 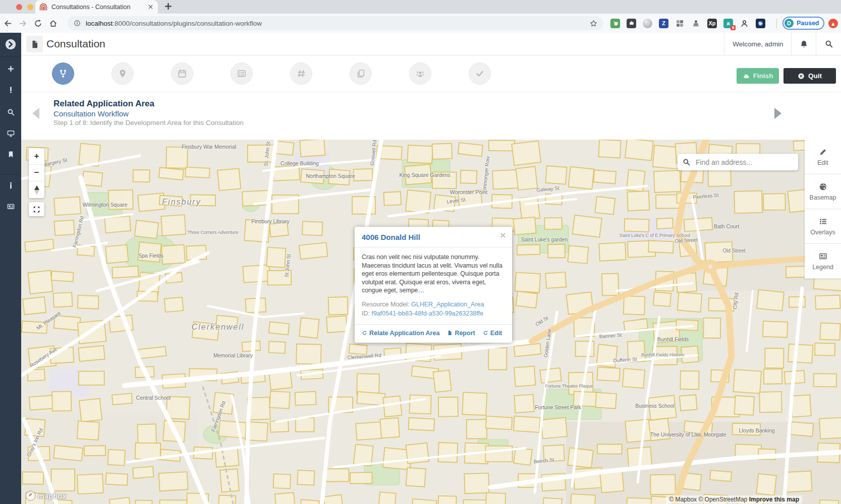 I want to click on zoom-out-button: −, so click(x=36, y=173).